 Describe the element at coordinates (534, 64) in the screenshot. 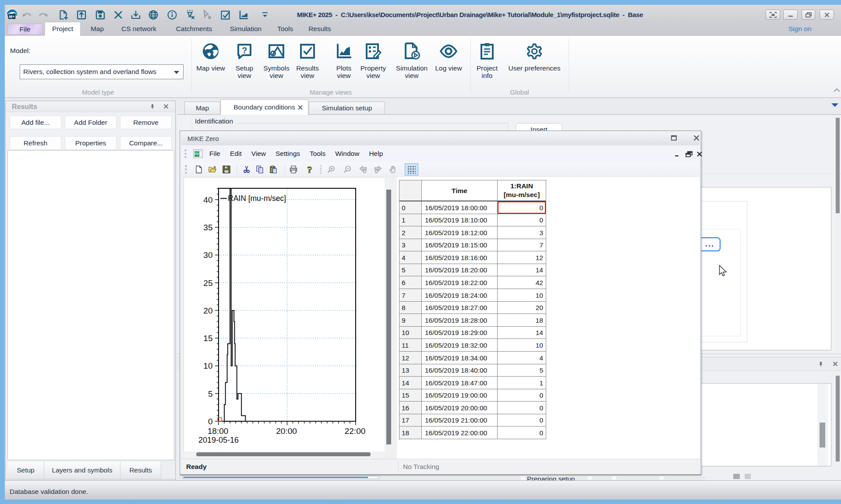

I see `ribbon-button-user-preferences: User preferences` at that location.